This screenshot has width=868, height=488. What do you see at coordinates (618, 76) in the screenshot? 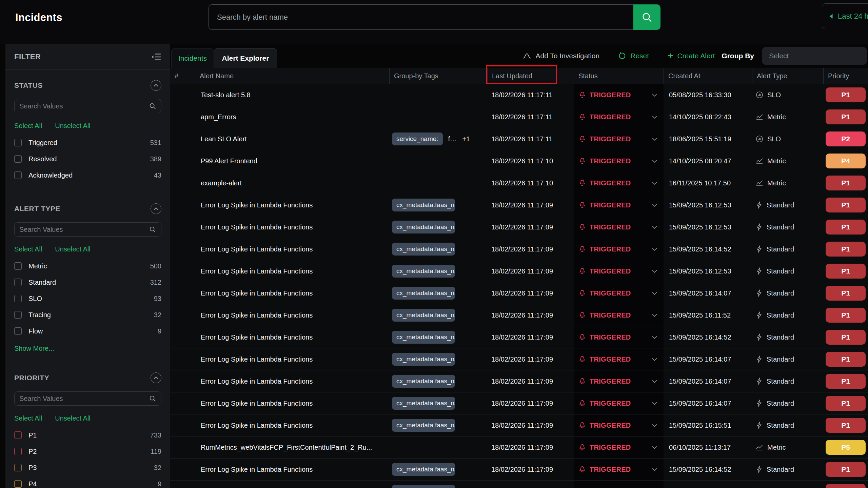
I see `column-header-status: Status` at bounding box center [618, 76].